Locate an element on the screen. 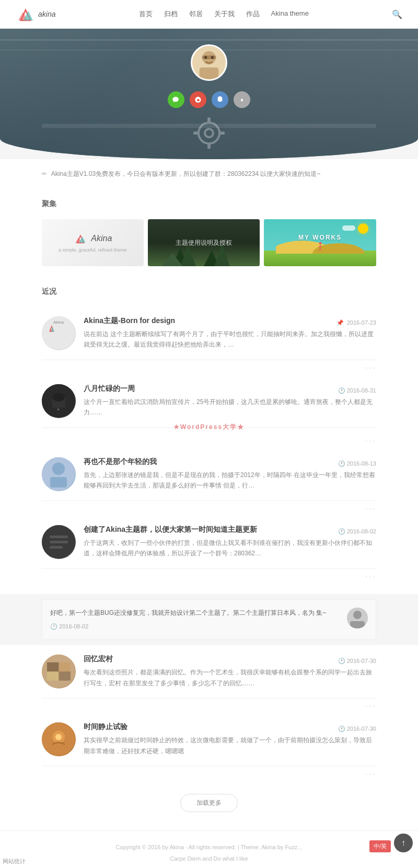 The image size is (418, 868). header: akina 首页 归档 邻居 关于我 作品 Akina theme 🔍 is located at coordinates (209, 15).